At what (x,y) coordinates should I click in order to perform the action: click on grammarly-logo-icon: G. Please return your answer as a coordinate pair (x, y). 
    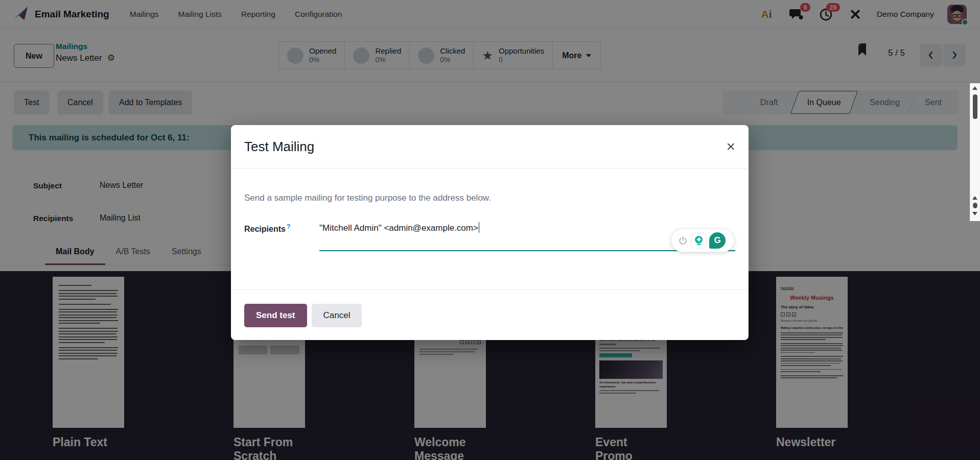
    Looking at the image, I should click on (717, 240).